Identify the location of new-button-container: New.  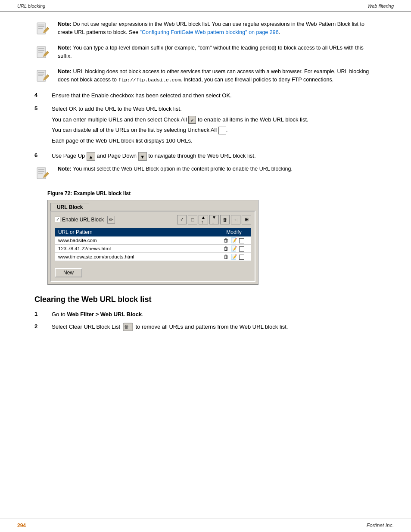
(153, 271).